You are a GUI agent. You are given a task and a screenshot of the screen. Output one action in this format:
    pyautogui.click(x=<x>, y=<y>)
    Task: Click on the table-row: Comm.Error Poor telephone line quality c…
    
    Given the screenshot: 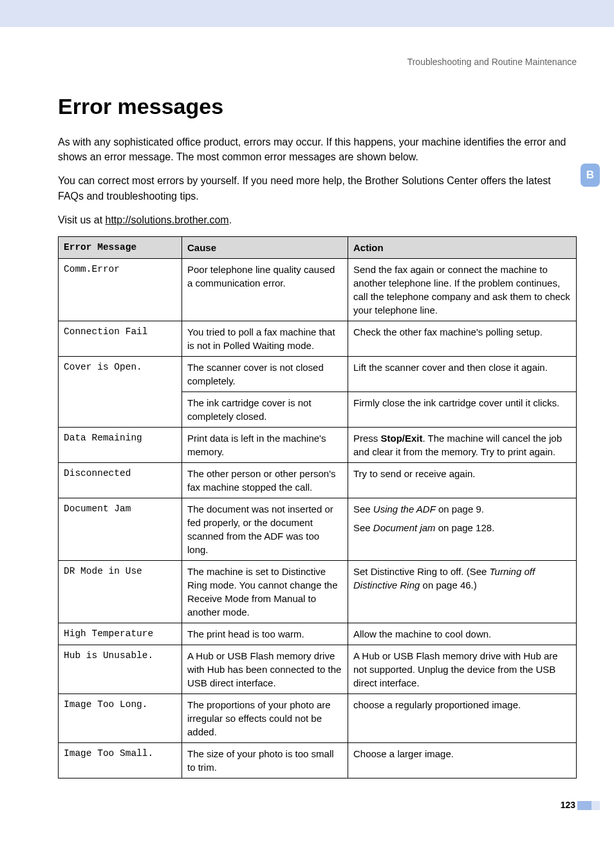 What is the action you would take?
    pyautogui.click(x=318, y=290)
    